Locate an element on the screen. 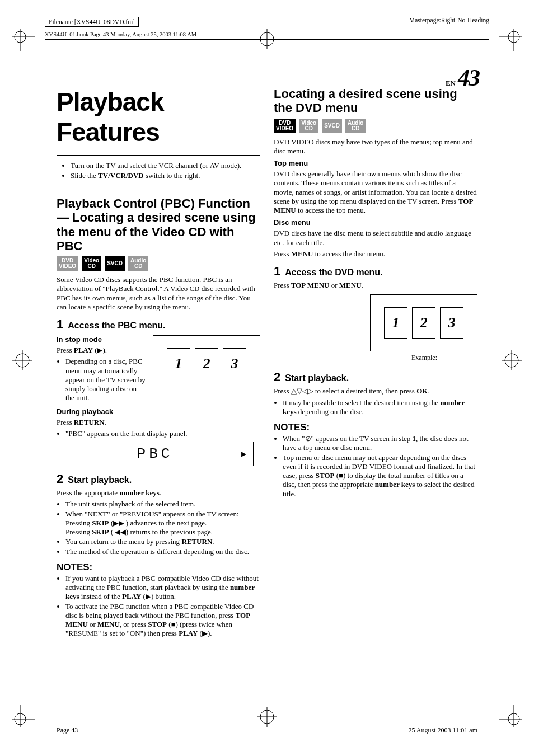  notes-title: NOTES: is located at coordinates (158, 567).